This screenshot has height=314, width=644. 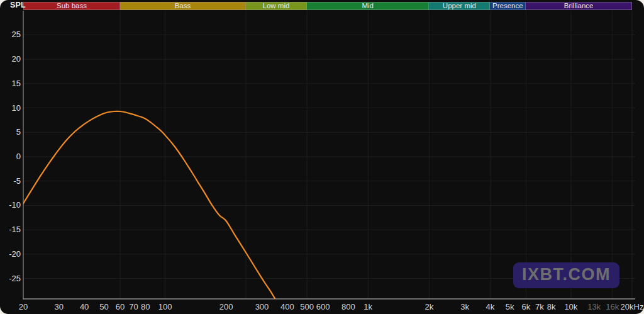 I want to click on x-tick-label-4k: 4k, so click(x=491, y=307).